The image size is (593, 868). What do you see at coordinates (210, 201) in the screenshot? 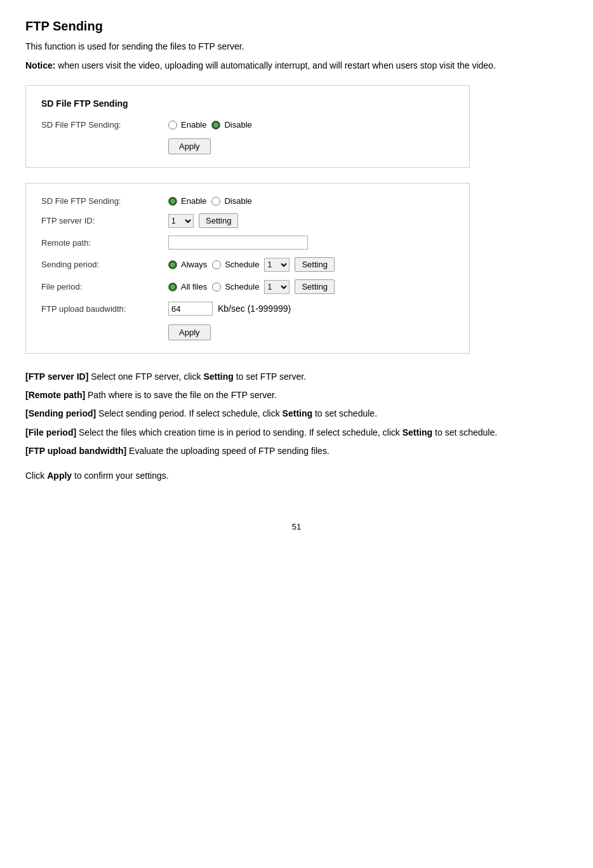
I see `section2-radio-group: Enable Disable` at bounding box center [210, 201].